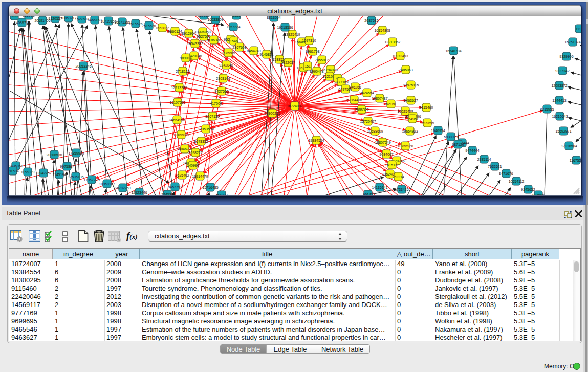 The height and width of the screenshot is (372, 588). I want to click on svg-text: 8454749, so click(254, 51).